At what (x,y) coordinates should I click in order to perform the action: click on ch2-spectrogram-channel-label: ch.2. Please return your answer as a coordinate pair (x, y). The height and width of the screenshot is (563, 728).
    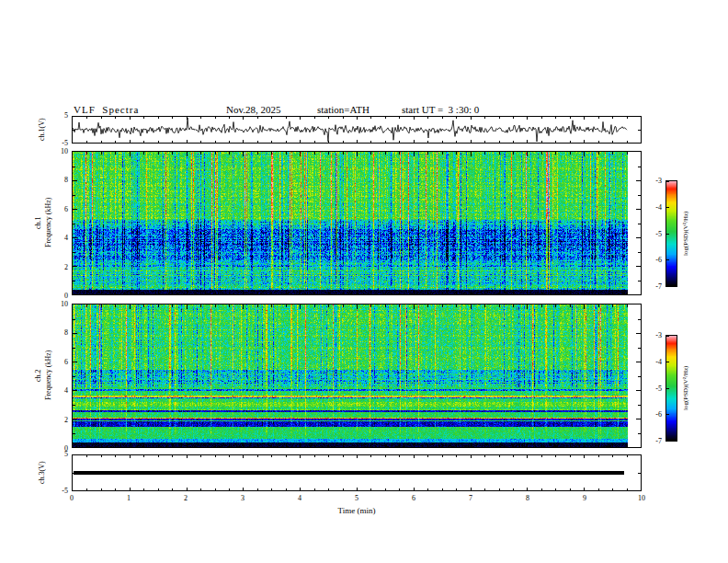
    Looking at the image, I should click on (39, 375).